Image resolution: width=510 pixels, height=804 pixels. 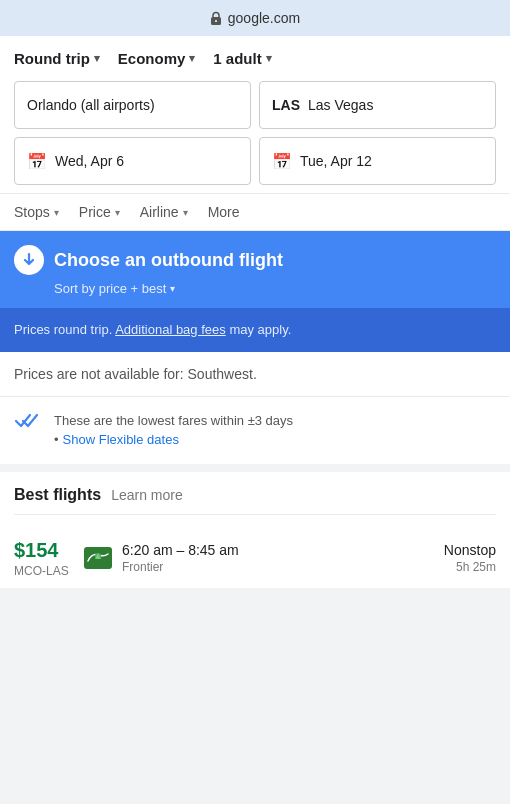 I want to click on filter-row: Stops ▾ Price ▾ Airline ▾ More, so click(x=255, y=212).